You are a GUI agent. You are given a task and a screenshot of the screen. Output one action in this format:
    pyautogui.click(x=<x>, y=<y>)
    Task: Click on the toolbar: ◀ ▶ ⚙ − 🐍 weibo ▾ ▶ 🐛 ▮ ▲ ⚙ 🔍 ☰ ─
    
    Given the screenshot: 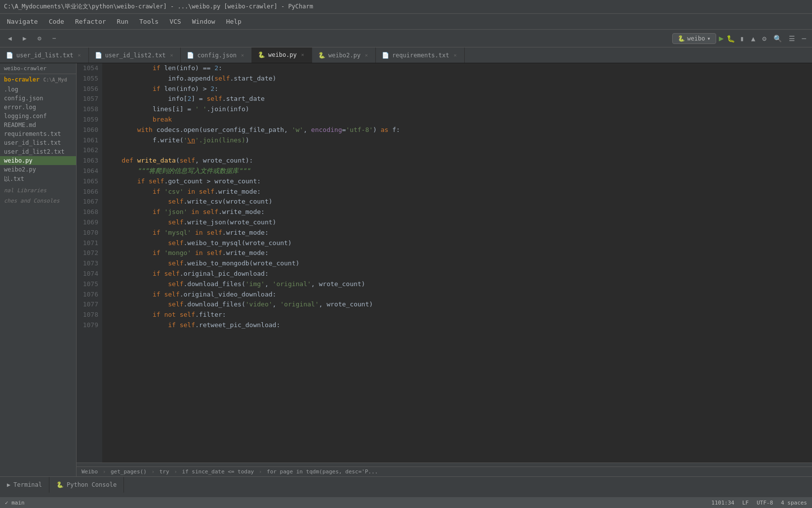 What is the action you would take?
    pyautogui.click(x=406, y=39)
    